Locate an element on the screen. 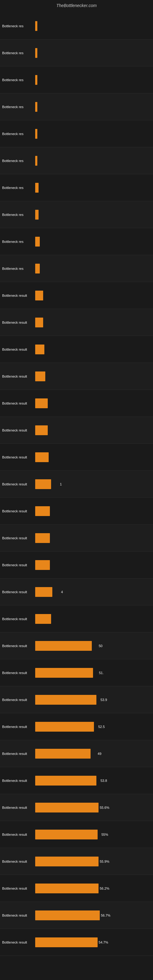  bar-fill: 54.7% is located at coordinates (66, 942).